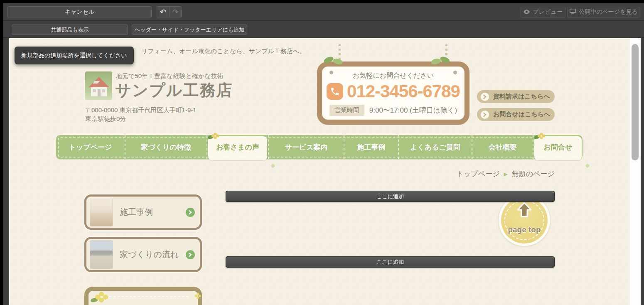 The image size is (644, 305). I want to click on nav-item-top-page: トップページ, so click(91, 147).